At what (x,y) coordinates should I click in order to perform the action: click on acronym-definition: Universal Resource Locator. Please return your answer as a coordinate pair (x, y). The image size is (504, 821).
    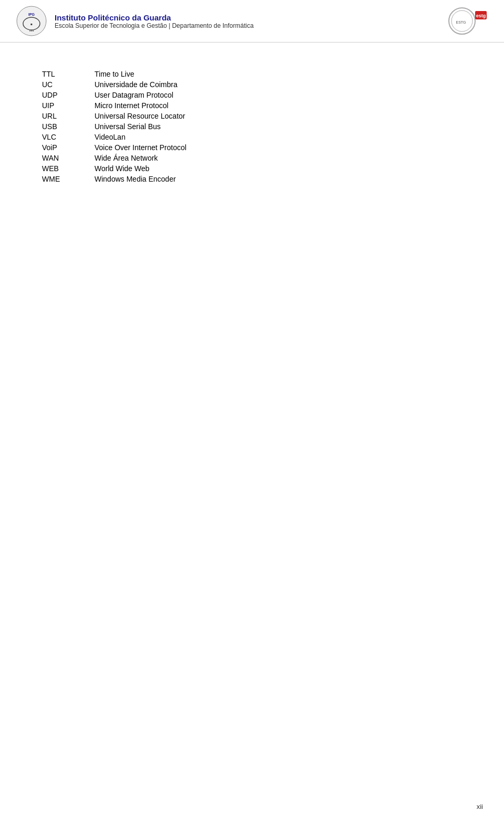
    Looking at the image, I should click on (284, 116).